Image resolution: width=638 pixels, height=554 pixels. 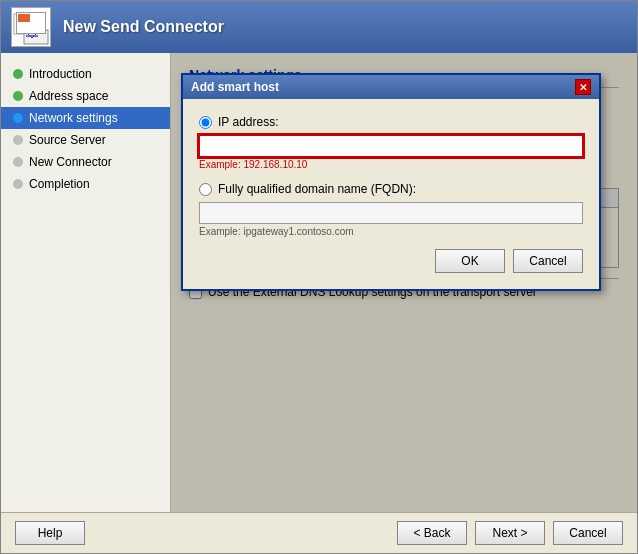 I want to click on fqdn-radio-row: Fully qualified domain name (FQDN):, so click(x=391, y=189).